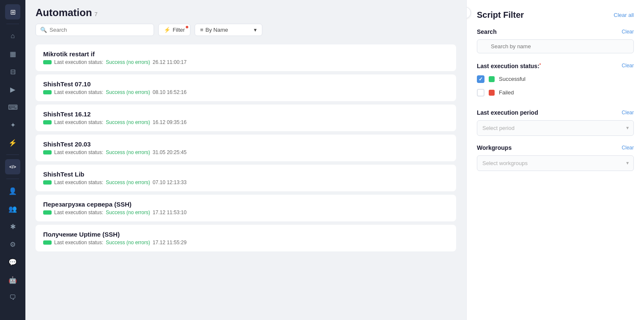  Describe the element at coordinates (13, 160) in the screenshot. I see `sidebar: ⊞ ⌂ ▦ ⊟ ▶ ⌨ ✦ ⚡ </> 👤 👥 ✱ ⚙ 💬 🤖 🗨` at that location.